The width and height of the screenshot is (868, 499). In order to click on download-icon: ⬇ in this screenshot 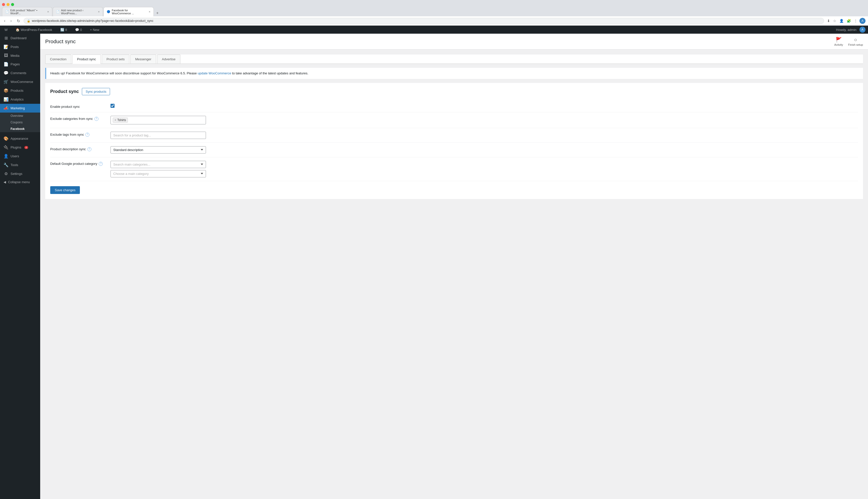, I will do `click(829, 21)`.